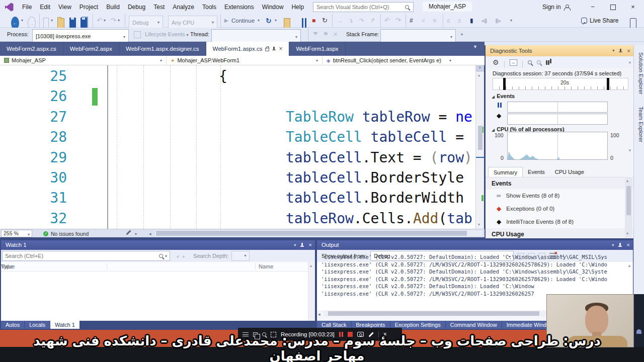 The image size is (644, 362). What do you see at coordinates (113, 7) in the screenshot?
I see `menu-build: Build` at bounding box center [113, 7].